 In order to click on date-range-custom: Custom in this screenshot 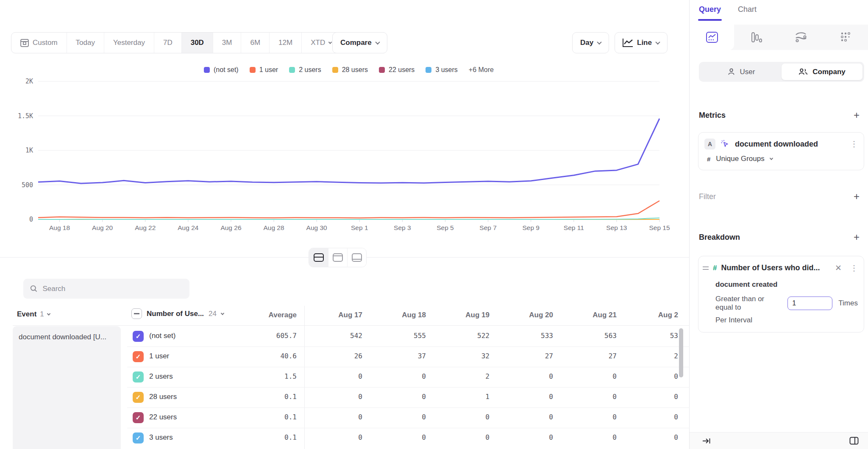, I will do `click(39, 43)`.